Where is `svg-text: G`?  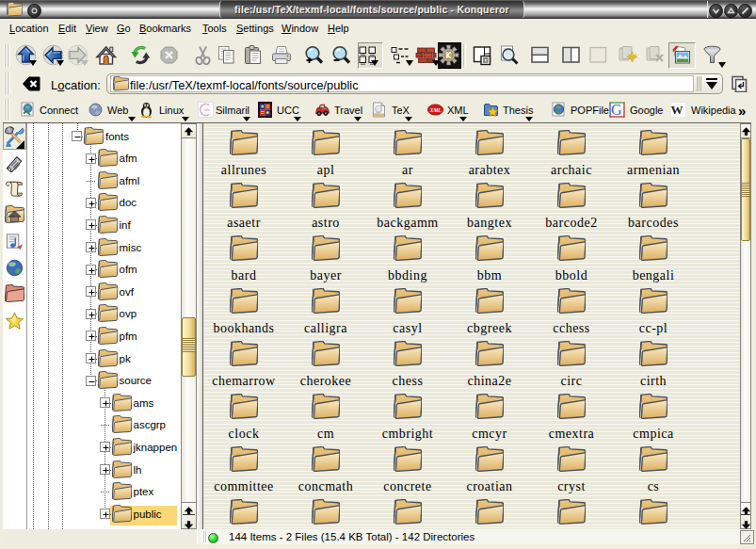 svg-text: G is located at coordinates (617, 109).